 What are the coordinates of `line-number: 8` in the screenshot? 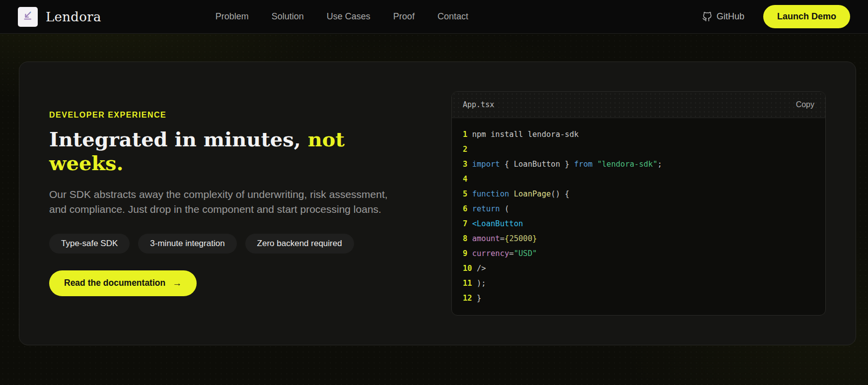 It's located at (465, 239).